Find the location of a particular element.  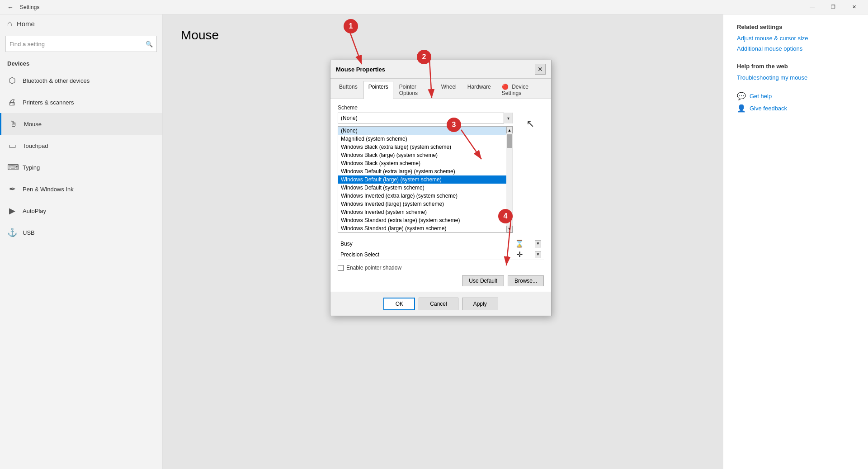

dialog-tabs: Buttons Pointers Pointer Options Wheel H… is located at coordinates (441, 89).